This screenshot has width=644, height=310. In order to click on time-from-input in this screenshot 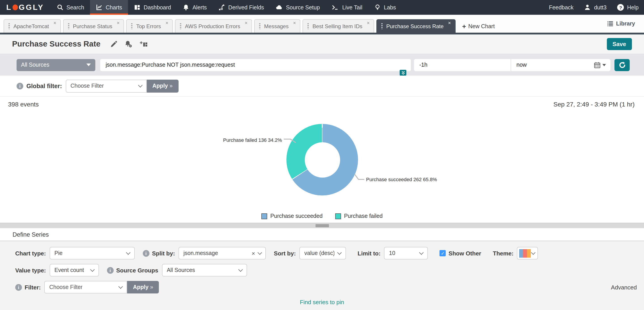, I will do `click(462, 65)`.